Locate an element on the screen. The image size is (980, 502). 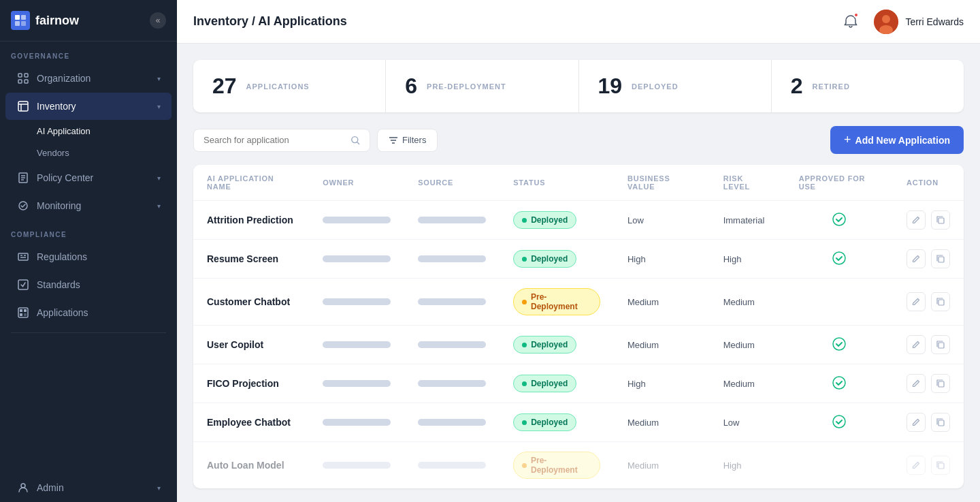
search-icon is located at coordinates (355, 140).